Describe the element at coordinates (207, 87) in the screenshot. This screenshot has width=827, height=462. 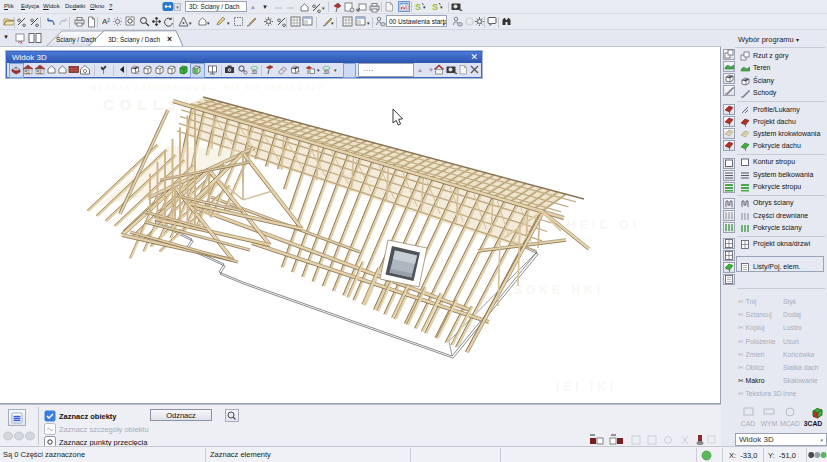
I see `svg-text:WERSJA SZKOLENIOWA — NIE DO SP: WERSJA SZKOLENIOWA — NIE DO SPRZEDAŻY` at that location.